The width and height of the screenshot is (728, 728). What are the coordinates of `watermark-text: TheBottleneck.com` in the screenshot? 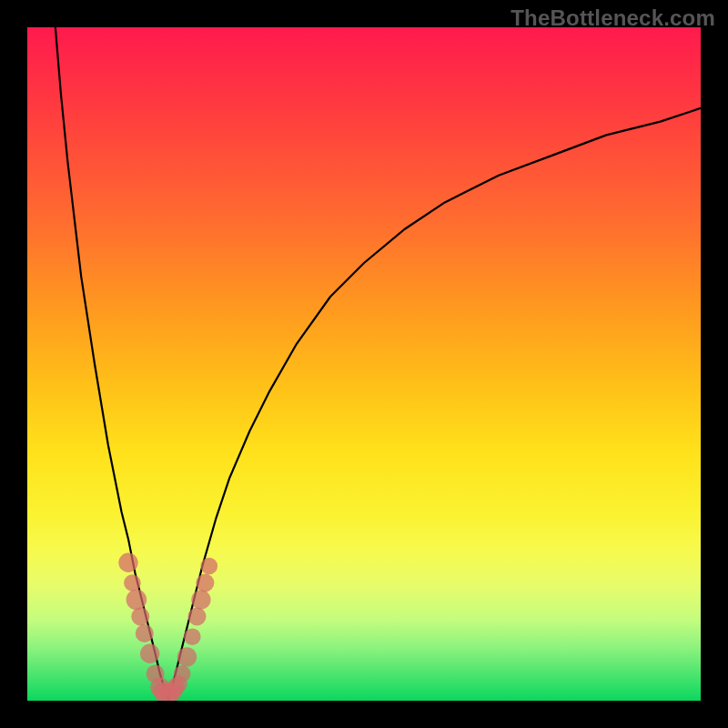 It's located at (613, 18).